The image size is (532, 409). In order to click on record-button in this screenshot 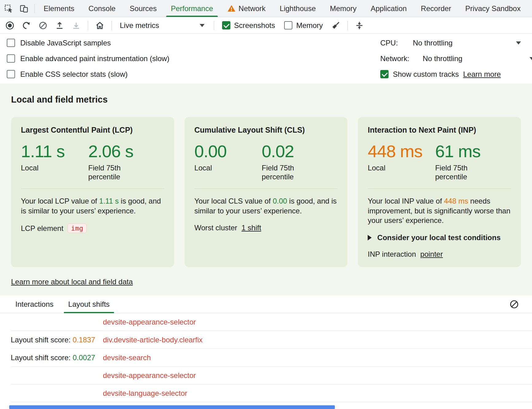, I will do `click(10, 25)`.